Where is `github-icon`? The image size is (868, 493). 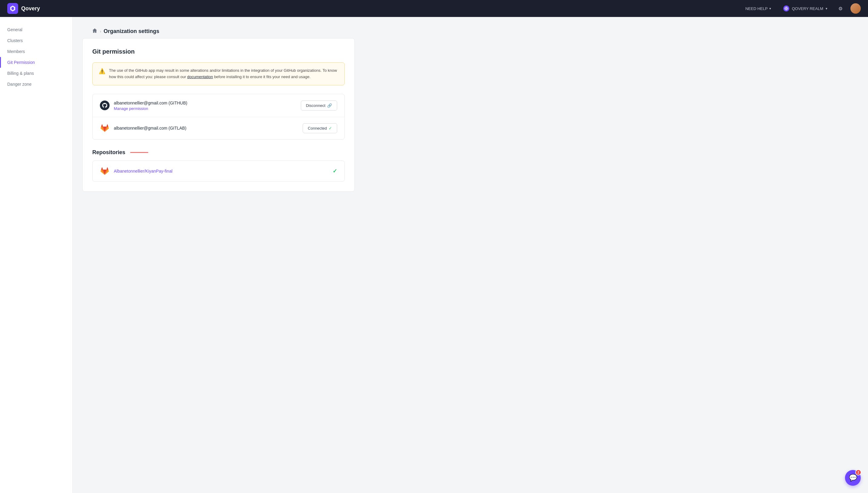
github-icon is located at coordinates (105, 106).